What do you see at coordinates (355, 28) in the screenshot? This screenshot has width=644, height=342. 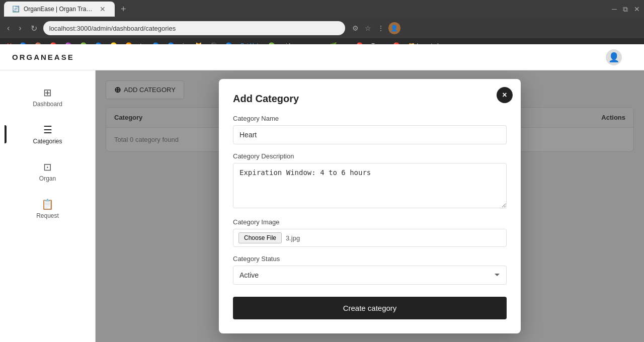 I see `extensions-icon: ⚙` at bounding box center [355, 28].